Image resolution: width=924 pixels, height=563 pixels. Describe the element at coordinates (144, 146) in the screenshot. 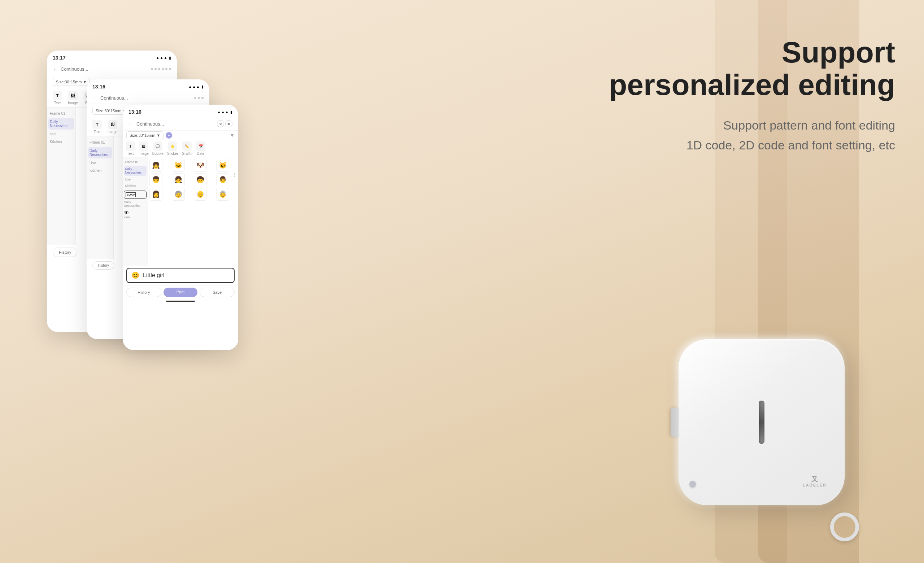

I see `img-icon-3: 🖼` at that location.